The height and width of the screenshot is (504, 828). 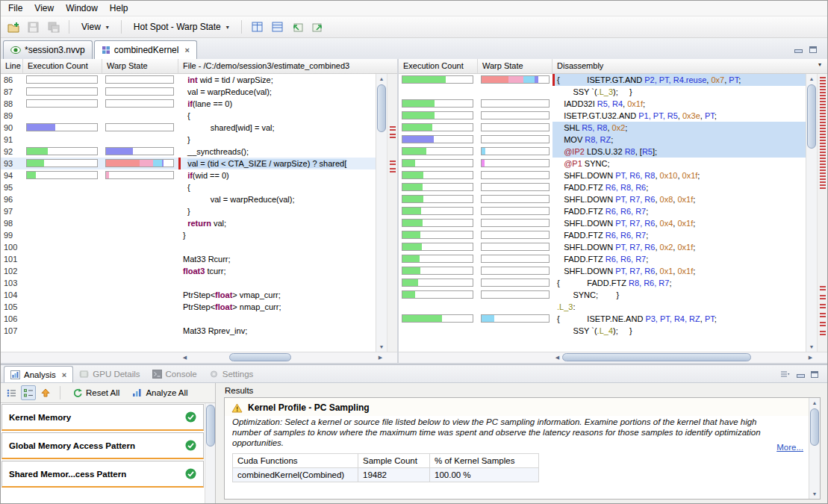 I want to click on results-scrollbar: ▲ ▼, so click(x=814, y=448).